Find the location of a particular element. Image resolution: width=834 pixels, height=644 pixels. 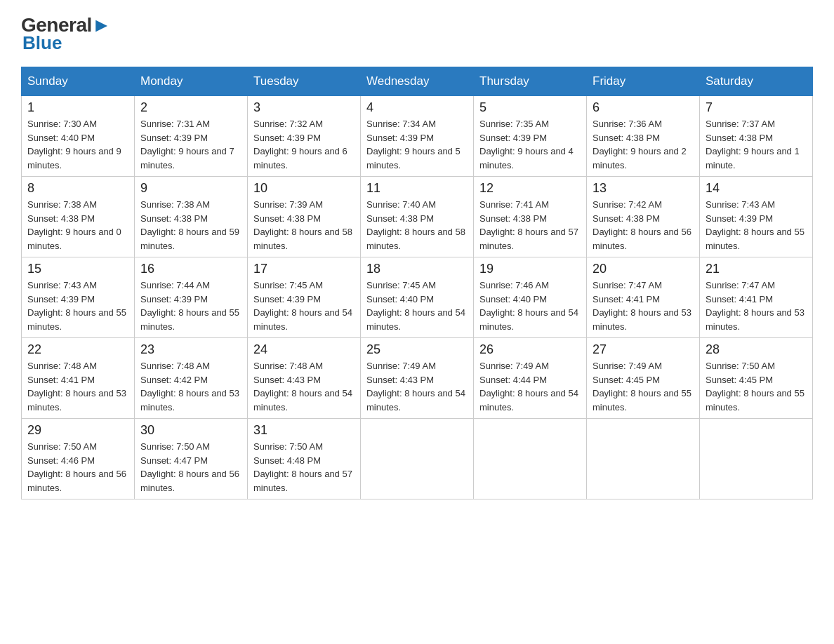

calendar-cell: 11 Sunrise: 7:40 AM Sunset: 4:38 PM Dayl… is located at coordinates (417, 217).